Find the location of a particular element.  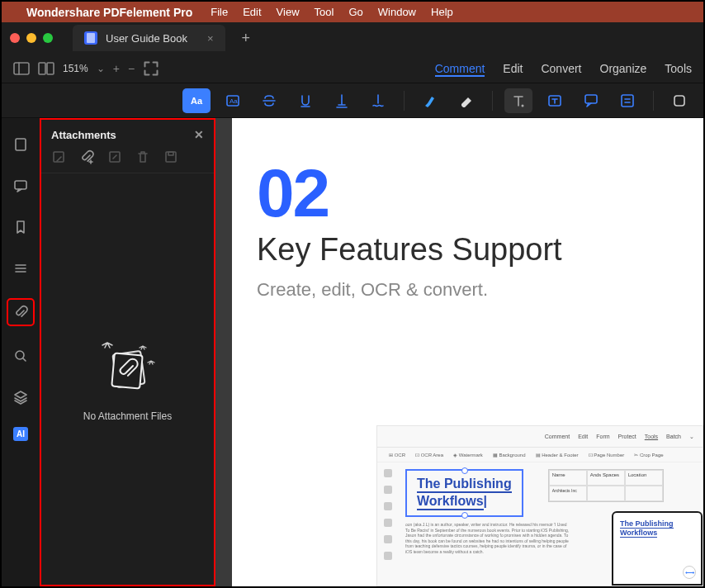

doc-icon is located at coordinates (91, 38).